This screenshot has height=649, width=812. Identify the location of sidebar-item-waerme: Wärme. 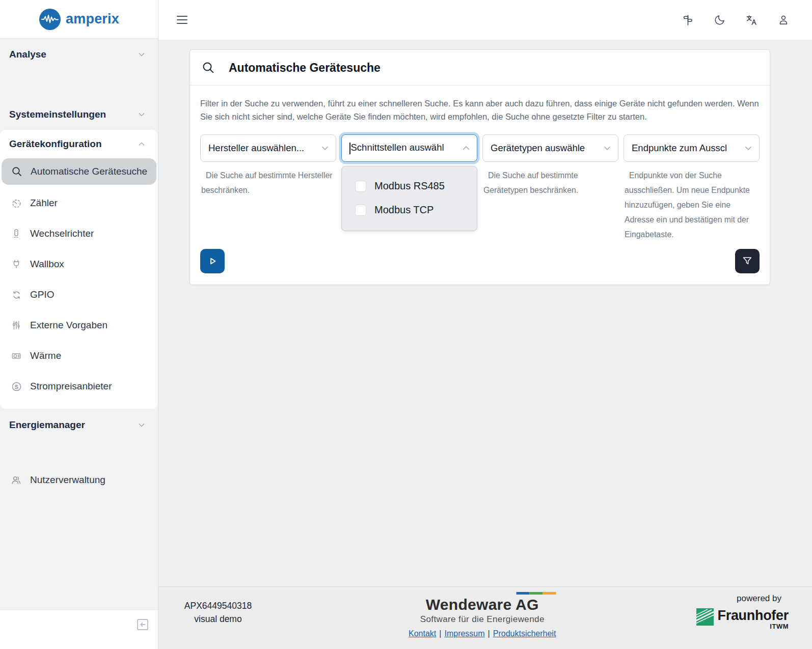
(79, 356).